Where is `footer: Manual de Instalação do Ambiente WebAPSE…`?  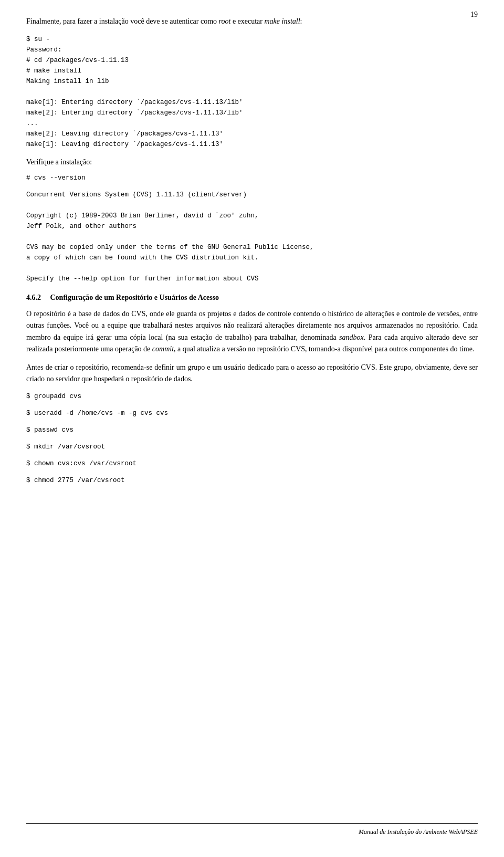
footer: Manual de Instalação do Ambiente WebAPSE… is located at coordinates (252, 830).